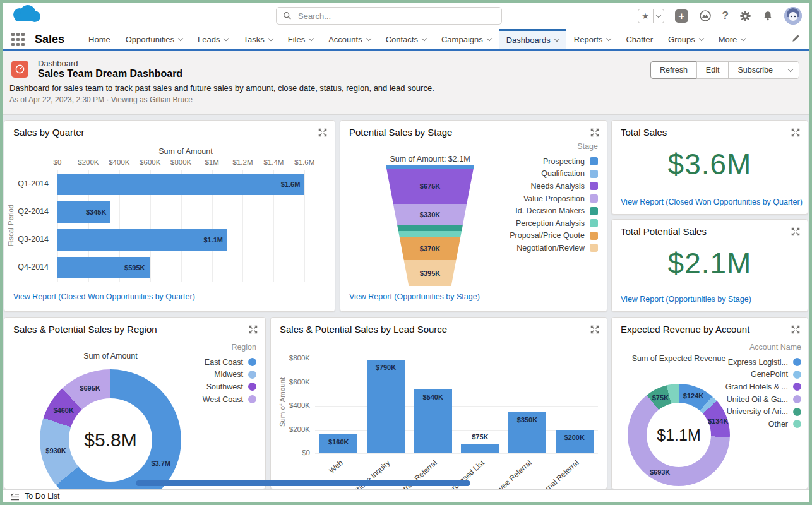 This screenshot has width=812, height=505. I want to click on region-donut: $5.8M $3.7M$930K$460K$695K, so click(110, 429).